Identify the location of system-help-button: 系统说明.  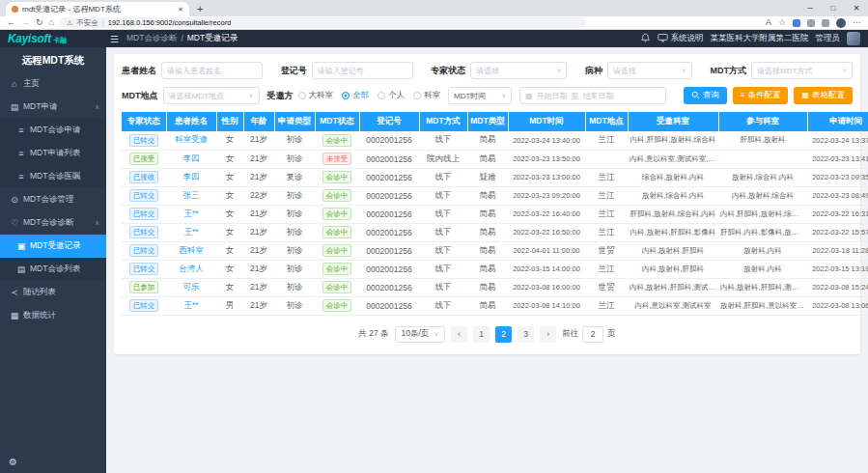
(681, 39).